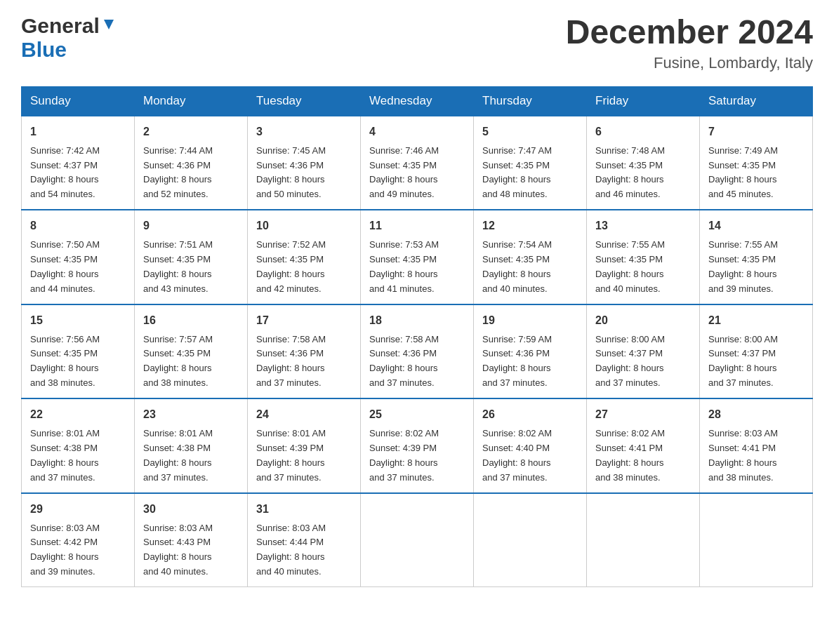  What do you see at coordinates (530, 132) in the screenshot?
I see `day-number: 5` at bounding box center [530, 132].